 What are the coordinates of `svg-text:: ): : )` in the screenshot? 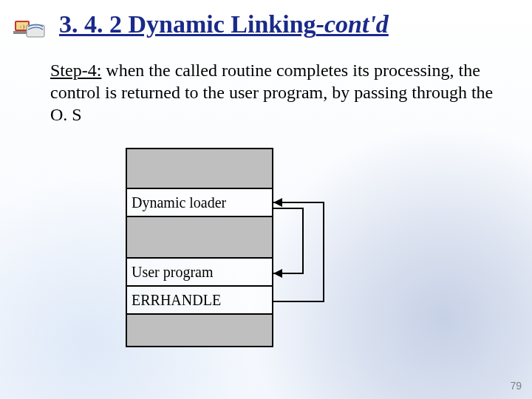 It's located at (22, 27).